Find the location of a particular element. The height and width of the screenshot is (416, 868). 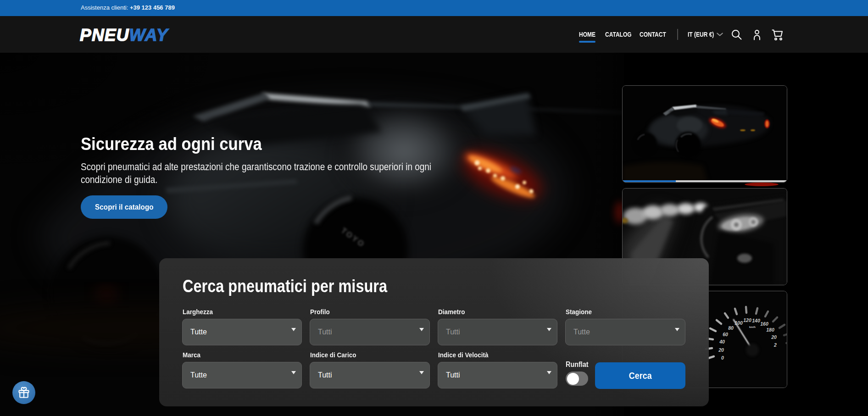

svg-text: 80 is located at coordinates (731, 328).